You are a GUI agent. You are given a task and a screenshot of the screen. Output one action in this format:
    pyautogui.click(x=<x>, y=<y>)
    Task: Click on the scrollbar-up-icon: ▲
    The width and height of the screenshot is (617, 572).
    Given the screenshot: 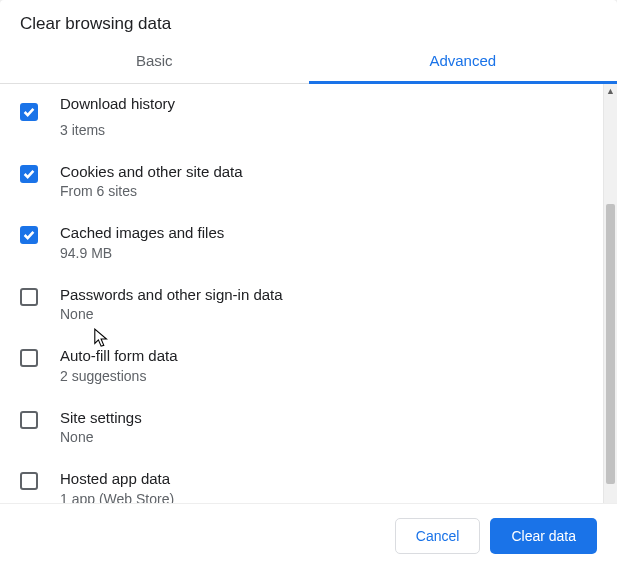 What is the action you would take?
    pyautogui.click(x=610, y=91)
    